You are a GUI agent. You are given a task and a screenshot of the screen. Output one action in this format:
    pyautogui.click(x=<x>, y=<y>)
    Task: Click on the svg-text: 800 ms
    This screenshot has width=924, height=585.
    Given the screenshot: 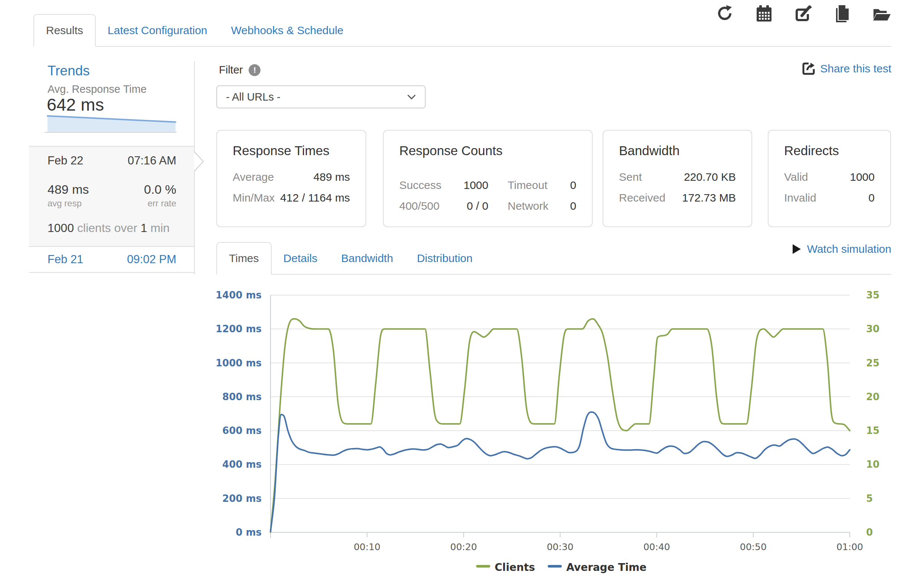 What is the action you would take?
    pyautogui.click(x=242, y=397)
    